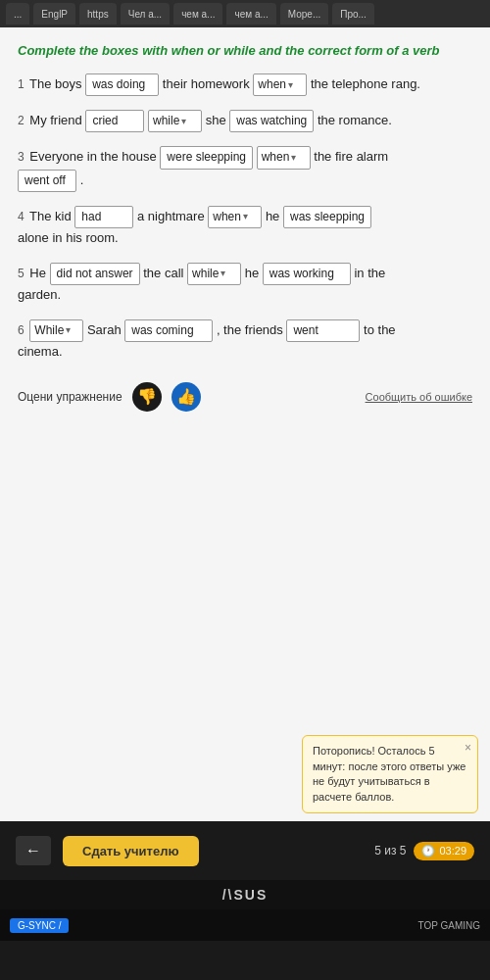 This screenshot has height=980, width=490. Describe the element at coordinates (198, 14) in the screenshot. I see `tab-5: чем а...` at that location.